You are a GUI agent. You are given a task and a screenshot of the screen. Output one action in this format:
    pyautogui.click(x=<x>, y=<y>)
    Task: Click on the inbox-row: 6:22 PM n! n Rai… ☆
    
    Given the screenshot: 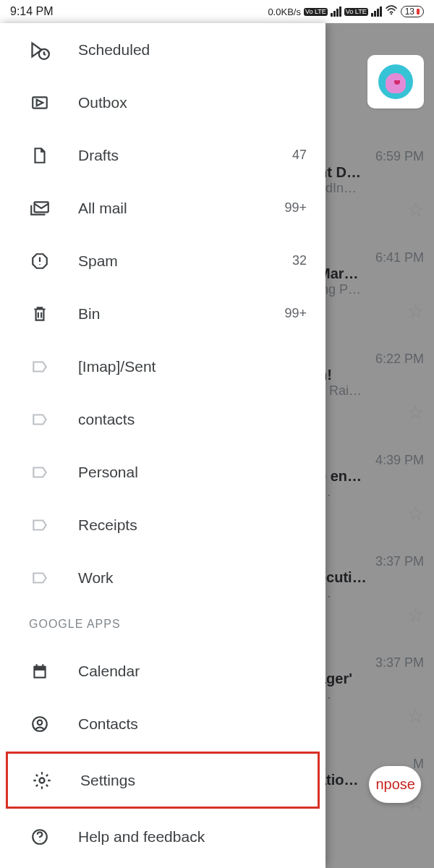 What is the action you would take?
    pyautogui.click(x=371, y=391)
    